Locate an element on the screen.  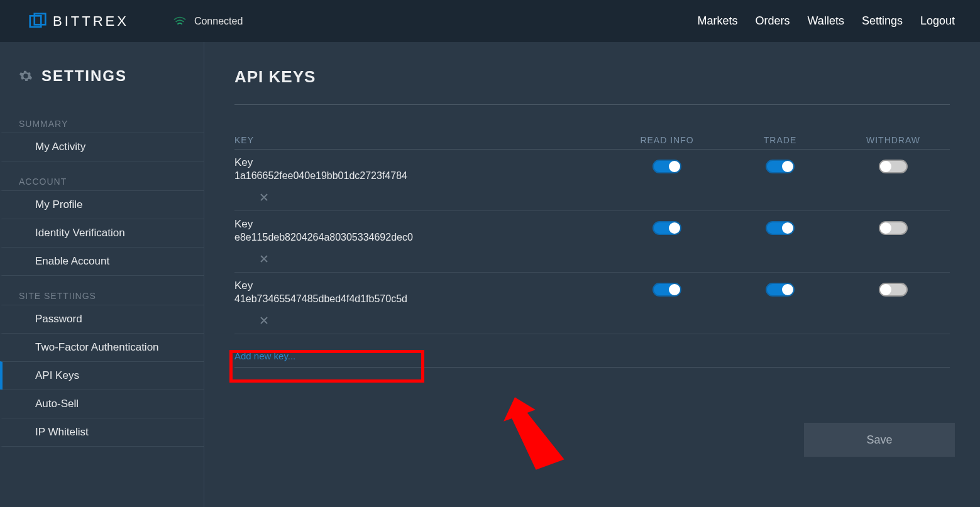
section-site-label: SITE SETTIINGS is located at coordinates (102, 290).